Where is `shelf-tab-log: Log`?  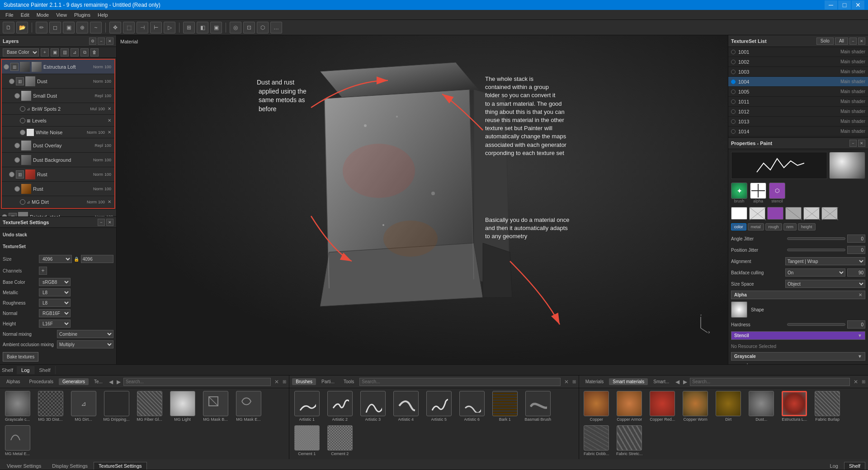 shelf-tab-log: Log is located at coordinates (25, 370).